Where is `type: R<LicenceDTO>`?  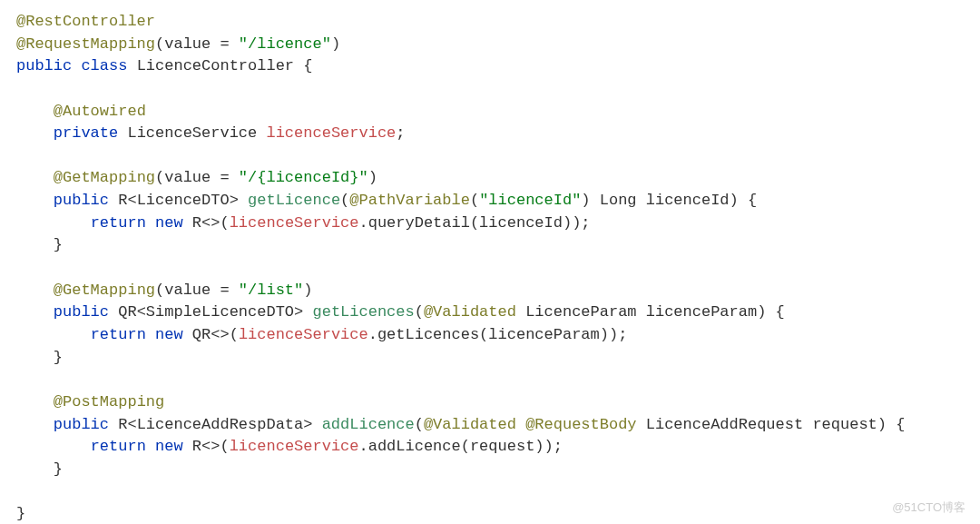 type: R<LicenceDTO> is located at coordinates (183, 200).